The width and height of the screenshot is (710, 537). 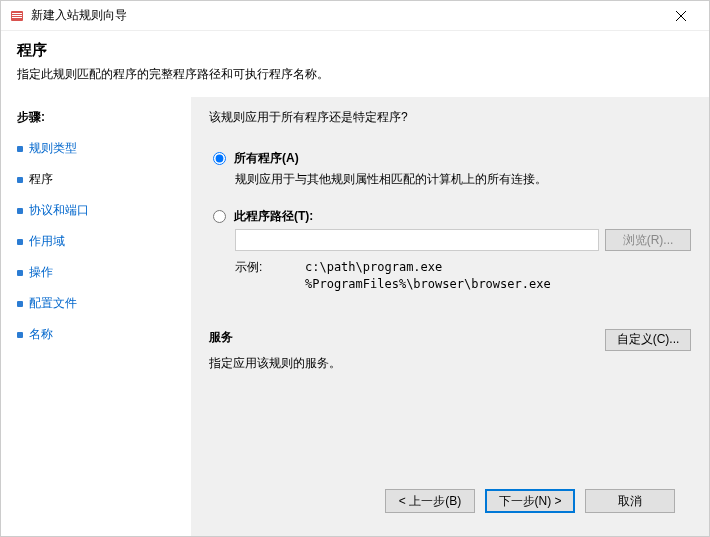 I want to click on wizard-footer: < 上一步(B) 下一步(N) > 取消, so click(x=450, y=501).